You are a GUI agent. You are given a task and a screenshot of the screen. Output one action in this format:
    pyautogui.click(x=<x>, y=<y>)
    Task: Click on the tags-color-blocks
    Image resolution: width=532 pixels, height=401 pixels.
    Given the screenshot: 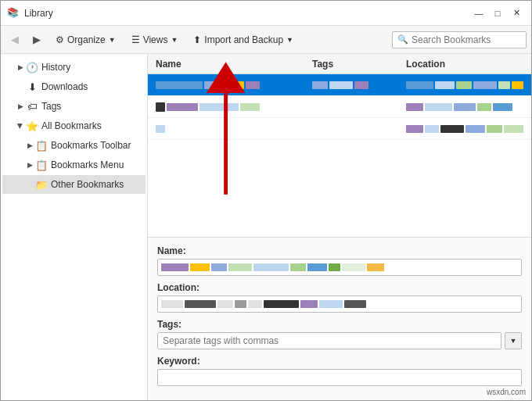 What is the action you would take?
    pyautogui.click(x=356, y=85)
    